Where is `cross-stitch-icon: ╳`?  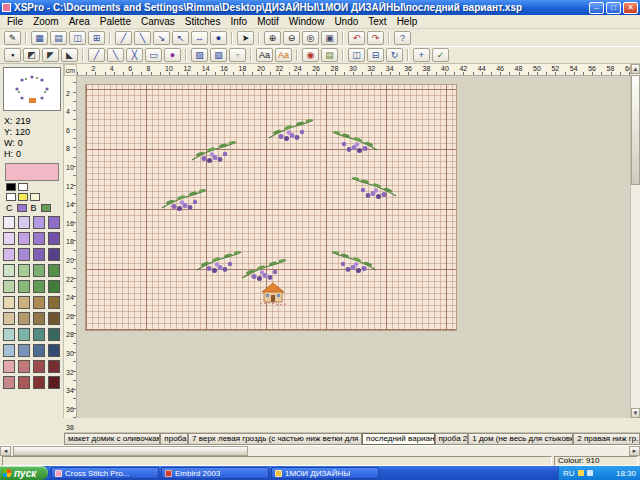 cross-stitch-icon: ╳ is located at coordinates (134, 55).